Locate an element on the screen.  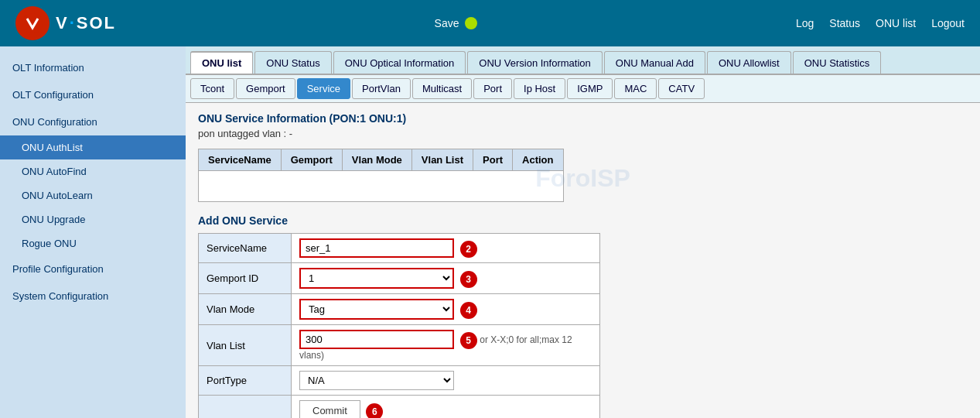
sidebar-item-system-configuration: System Configuration is located at coordinates (93, 296).